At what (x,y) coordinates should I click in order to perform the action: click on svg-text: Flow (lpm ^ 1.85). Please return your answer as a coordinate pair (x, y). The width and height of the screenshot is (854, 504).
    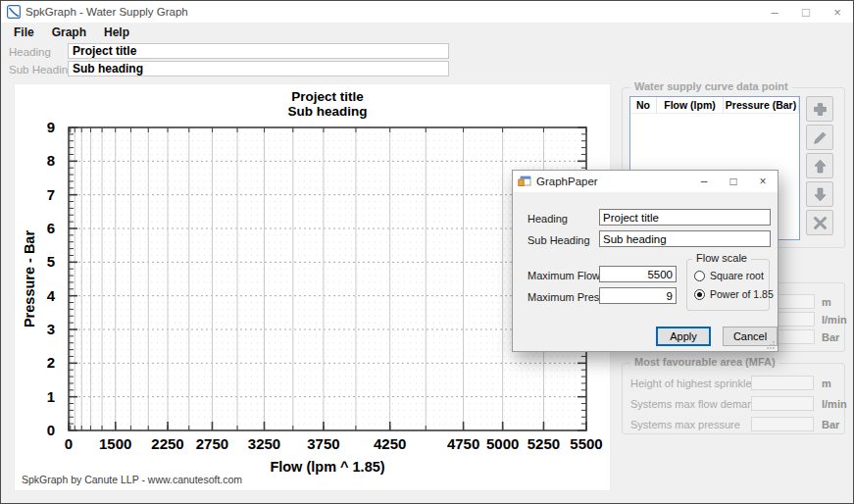
    Looking at the image, I should click on (327, 467).